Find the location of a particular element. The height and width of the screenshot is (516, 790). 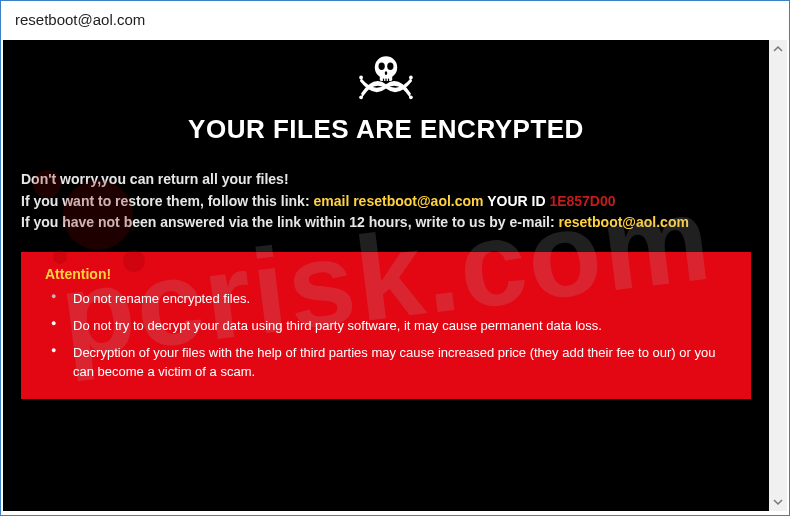

user-id: 1E857D00 is located at coordinates (582, 201).